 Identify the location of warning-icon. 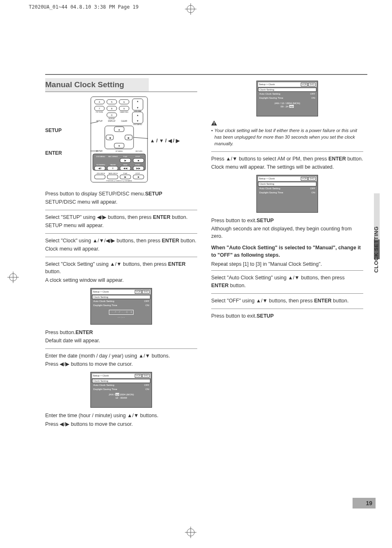
(214, 123).